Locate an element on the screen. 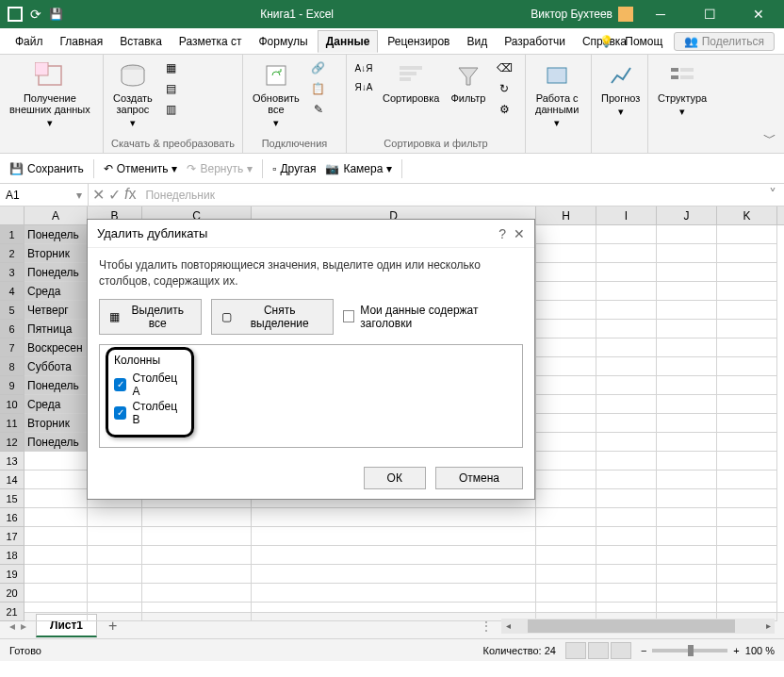 This screenshot has width=784, height=677. horizontal-scrollbar: ◂ ▸ is located at coordinates (638, 626).